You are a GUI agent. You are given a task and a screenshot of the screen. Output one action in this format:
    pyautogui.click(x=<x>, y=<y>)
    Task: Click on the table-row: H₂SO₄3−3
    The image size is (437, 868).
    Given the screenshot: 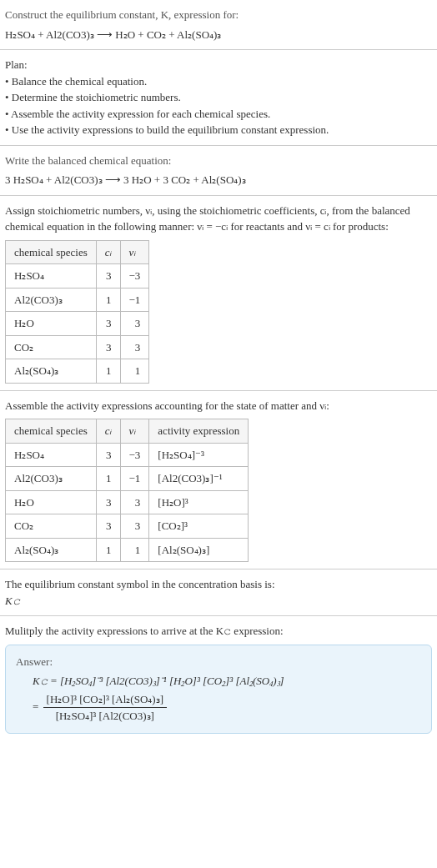 What is the action you would take?
    pyautogui.click(x=78, y=277)
    